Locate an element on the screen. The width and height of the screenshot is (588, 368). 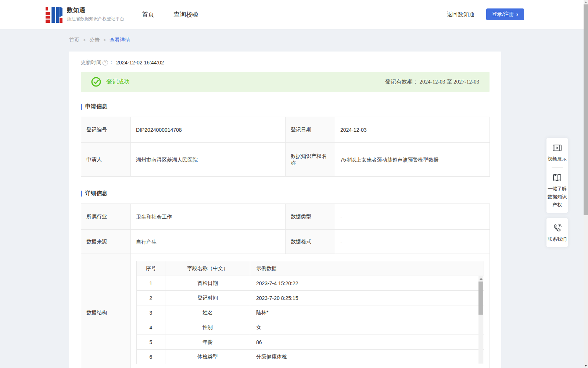
inner-scrollbar-thumb is located at coordinates (481, 298).